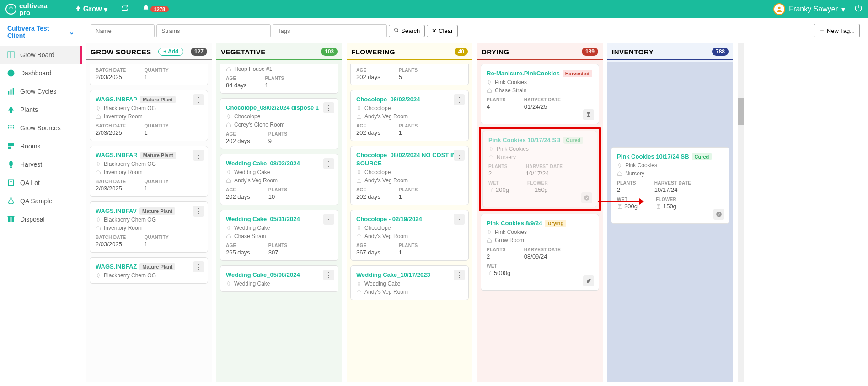  I want to click on strain-line: Wedding Cake, so click(410, 284).